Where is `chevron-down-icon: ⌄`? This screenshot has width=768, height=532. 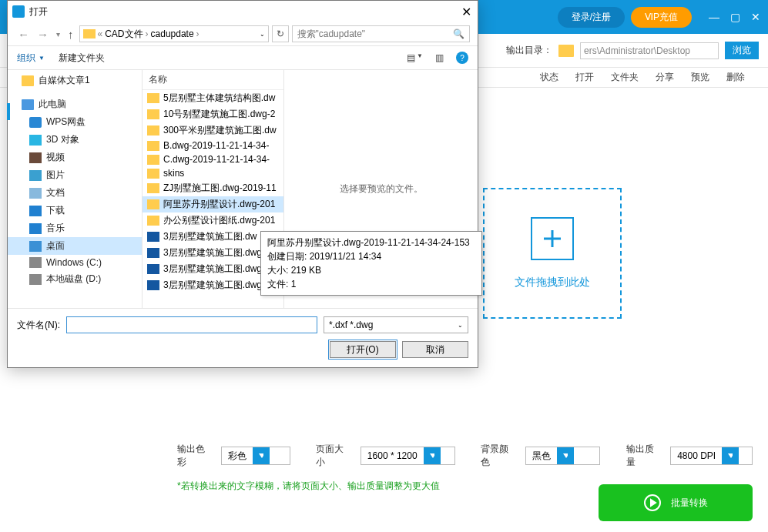 chevron-down-icon: ⌄ is located at coordinates (262, 34).